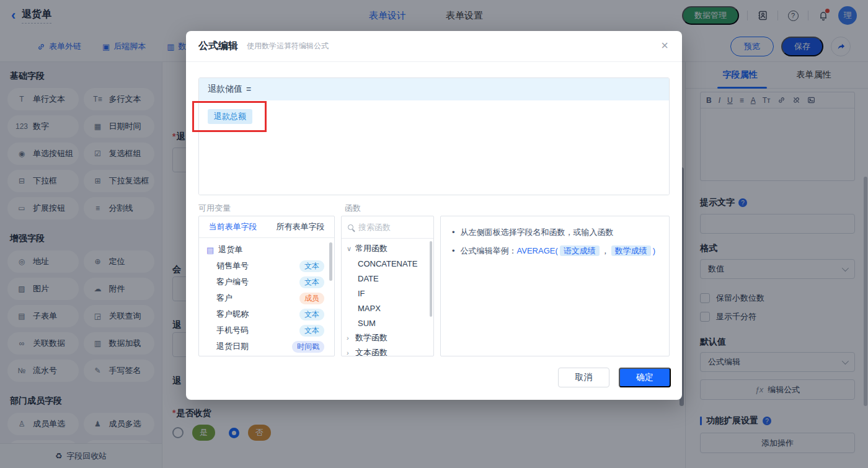  I want to click on functions-label: 函数, so click(353, 208).